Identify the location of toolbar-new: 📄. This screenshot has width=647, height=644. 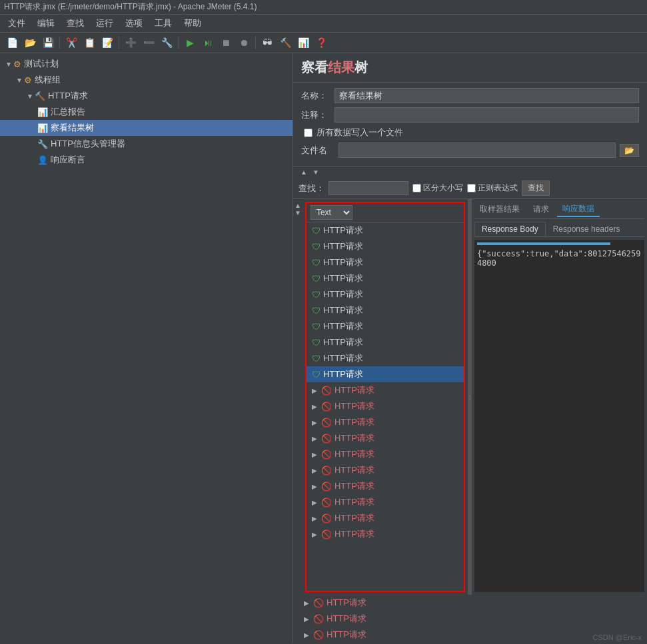
(12, 43).